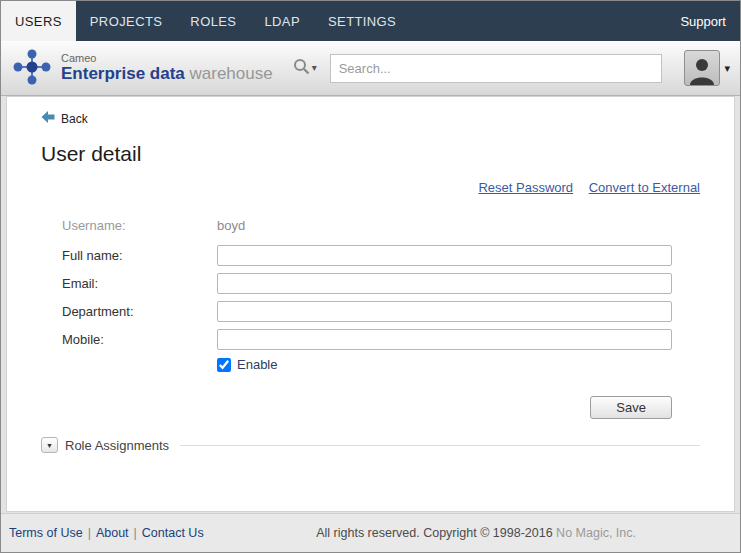  What do you see at coordinates (74, 119) in the screenshot?
I see `back-label: Back` at bounding box center [74, 119].